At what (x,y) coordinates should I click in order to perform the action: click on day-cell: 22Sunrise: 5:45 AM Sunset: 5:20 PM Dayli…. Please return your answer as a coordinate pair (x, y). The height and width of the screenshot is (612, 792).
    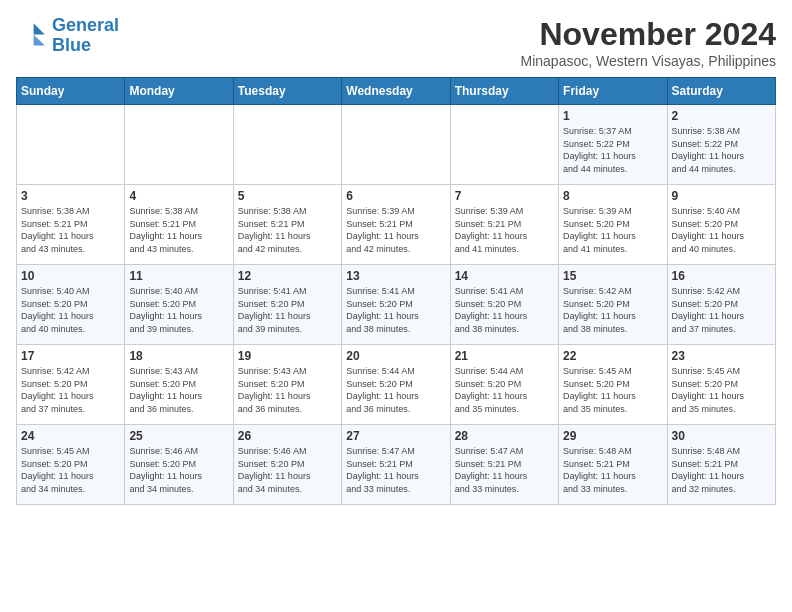
    Looking at the image, I should click on (613, 385).